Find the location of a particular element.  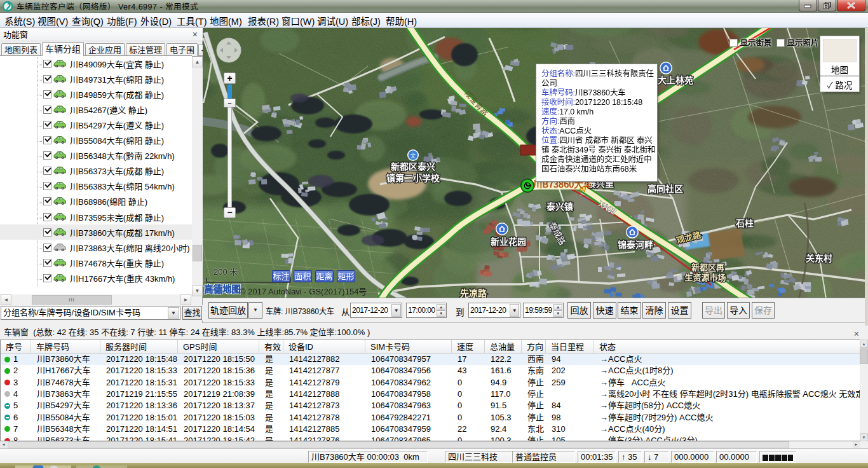

svg-text: 新业花园 is located at coordinates (508, 241).